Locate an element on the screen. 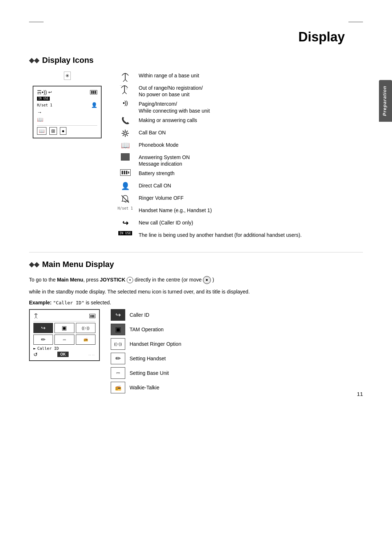 Image resolution: width=392 pixels, height=555 pixels. menu-items-list: ↪ Caller ID ▣ TAM Operation ((○)) Handse… is located at coordinates (146, 351).